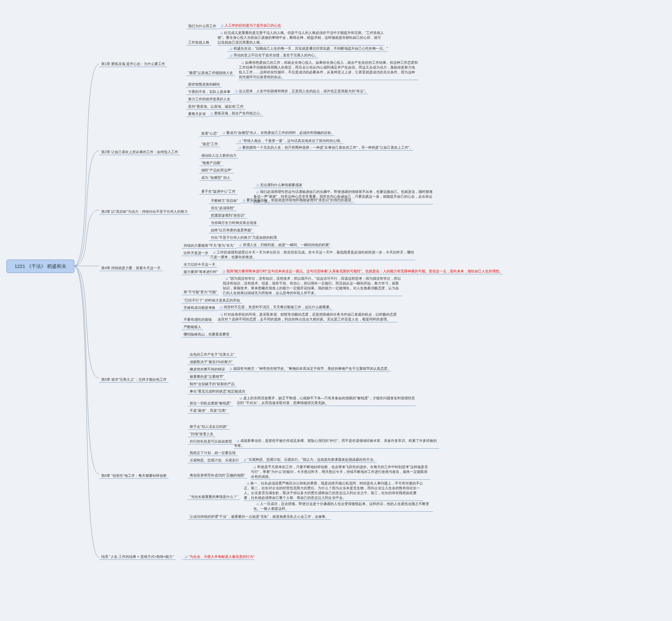  What do you see at coordinates (214, 497) in the screenshot?
I see `c6-n7: "当社长最重要的事情是什么？"` at bounding box center [214, 497].